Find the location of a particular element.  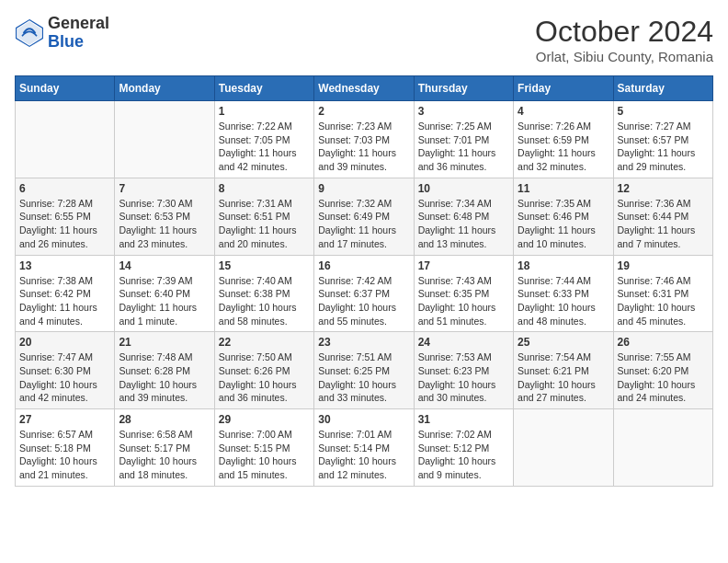

day-content: Sunrise: 7:02 AM Sunset: 5:12 PM Dayligh… is located at coordinates (463, 454).